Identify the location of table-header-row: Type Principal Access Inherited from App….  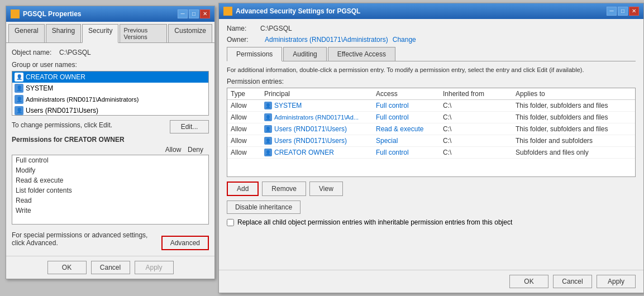
(431, 94).